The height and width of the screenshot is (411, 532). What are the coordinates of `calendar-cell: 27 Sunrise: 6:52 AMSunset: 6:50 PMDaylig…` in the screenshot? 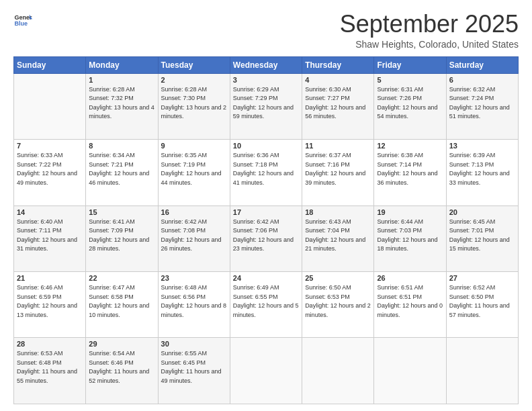 It's located at (482, 305).